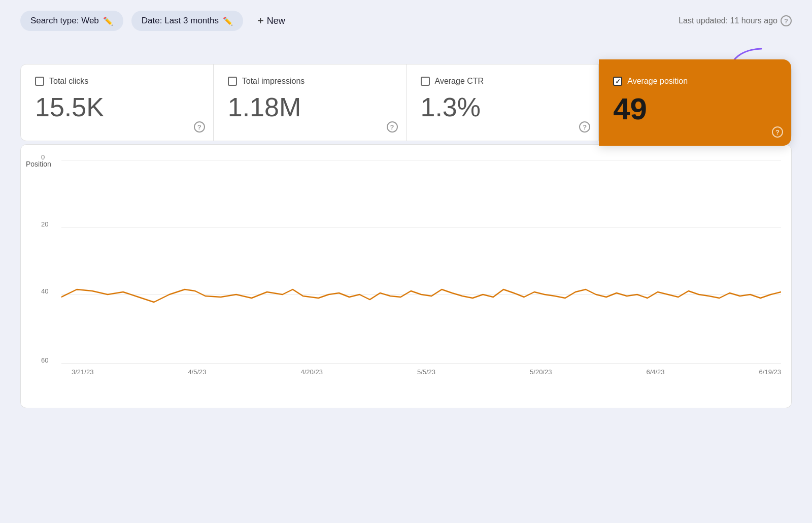 Image resolution: width=812 pixels, height=523 pixels. What do you see at coordinates (108, 21) in the screenshot?
I see `edit-icon: ✏️` at bounding box center [108, 21].